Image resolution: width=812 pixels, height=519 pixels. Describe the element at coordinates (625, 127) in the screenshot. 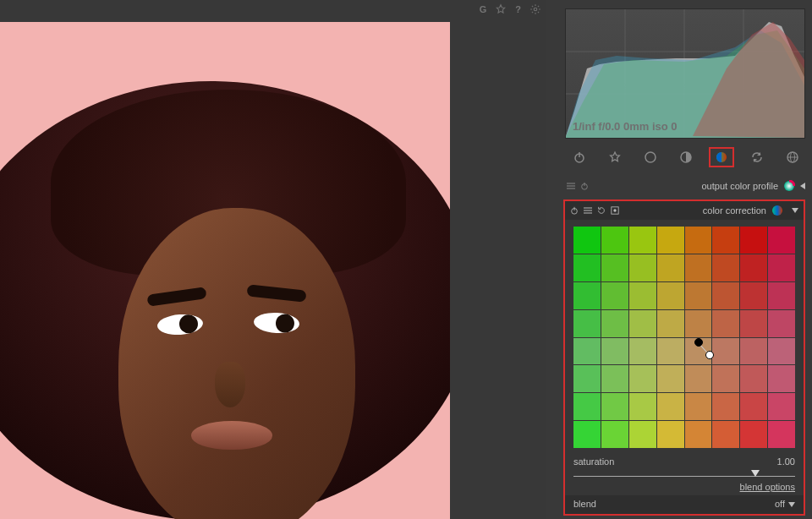

I see `exif-readout: 1/inf f/0.0 0mm iso 0` at that location.